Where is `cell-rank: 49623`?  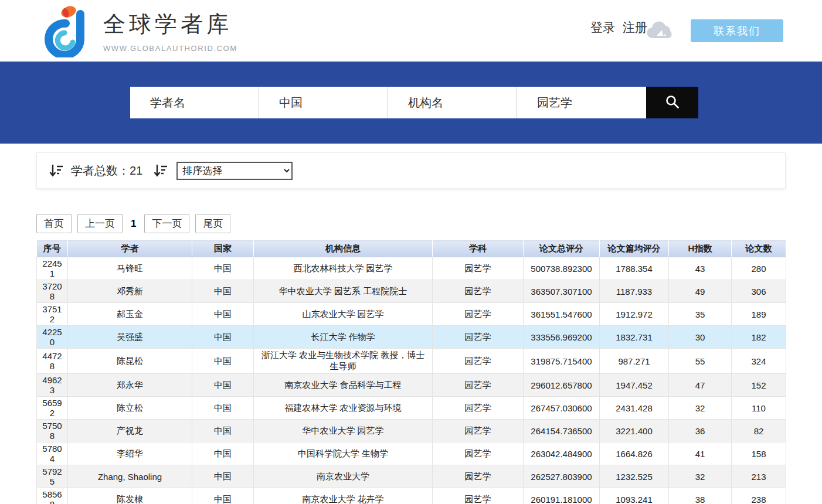 cell-rank: 49623 is located at coordinates (53, 386).